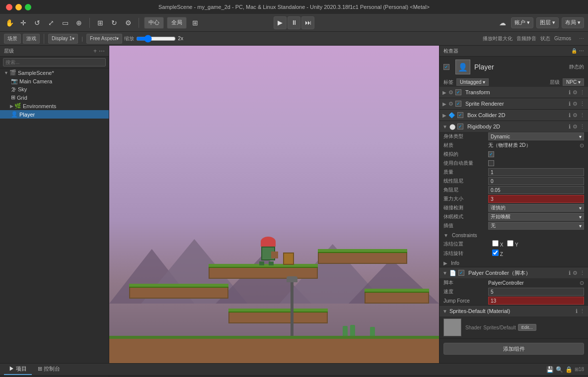 Image resolution: width=588 pixels, height=377 pixels. What do you see at coordinates (536, 301) in the screenshot?
I see `pc-jumpforce-input` at bounding box center [536, 301].